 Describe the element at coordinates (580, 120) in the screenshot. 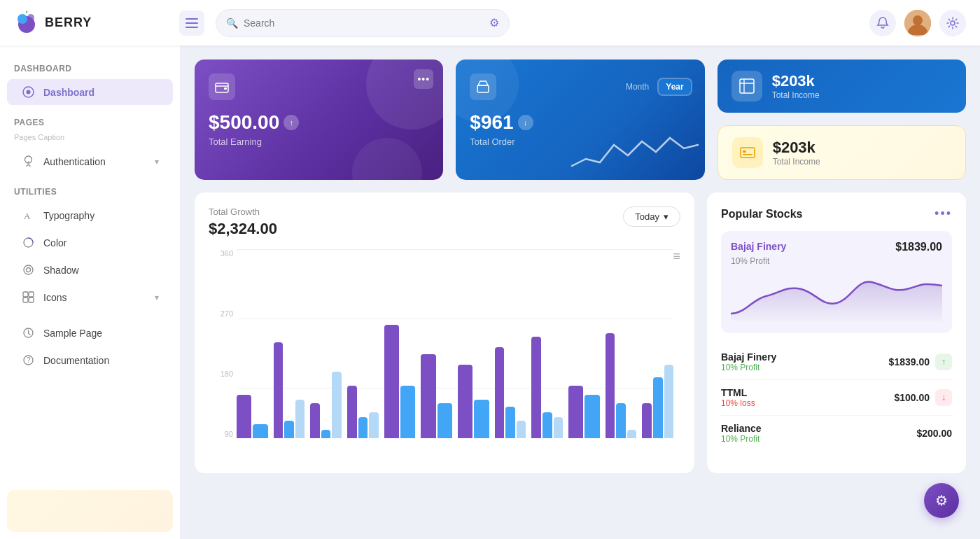

I see `order-card: Month Year $961 ↓ Total Order` at that location.